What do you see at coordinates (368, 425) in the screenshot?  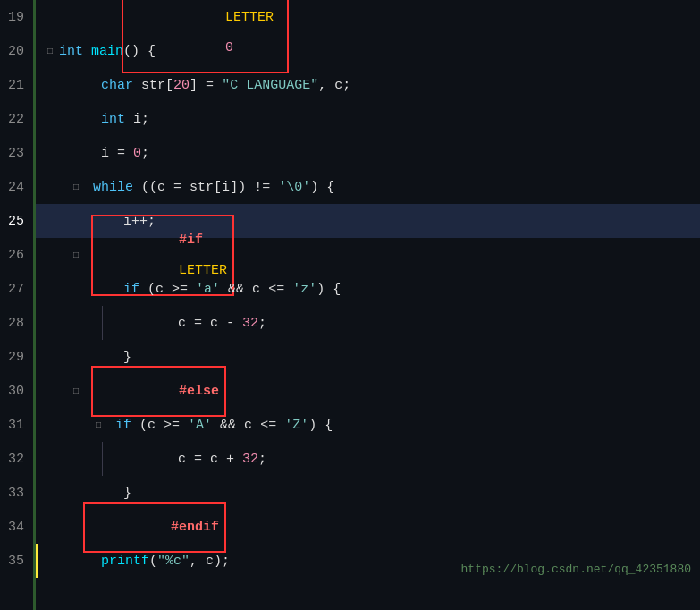 I see `code-line-31: □ if ( c >= 'A' && c <= 'Z' ) {` at bounding box center [368, 425].